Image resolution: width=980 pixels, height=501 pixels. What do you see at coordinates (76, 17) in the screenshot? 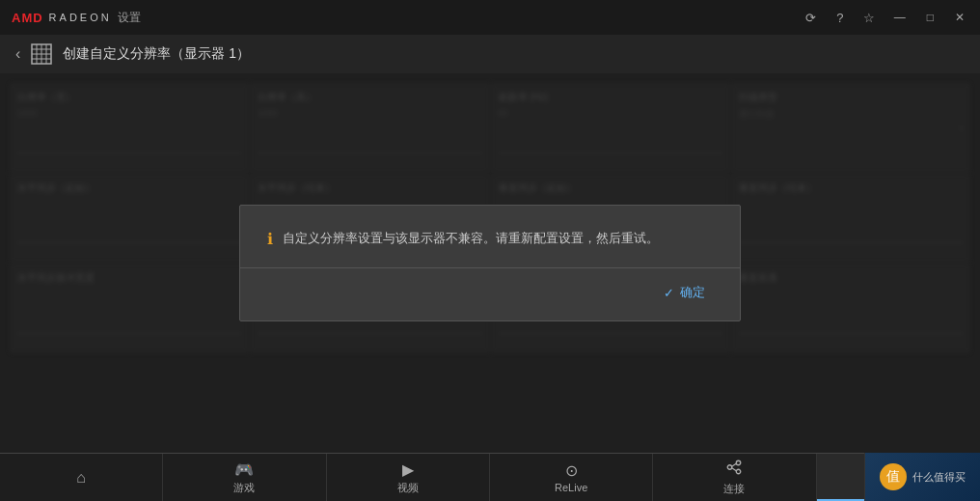
I see `amd-logo: AMD RADEON 设置` at bounding box center [76, 17].